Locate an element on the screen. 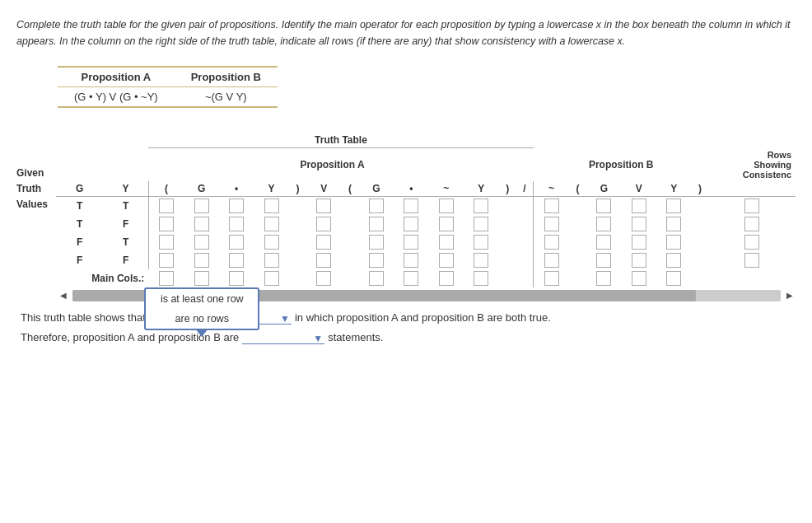 This screenshot has height=523, width=812. col-g-header: G is located at coordinates (79, 189).